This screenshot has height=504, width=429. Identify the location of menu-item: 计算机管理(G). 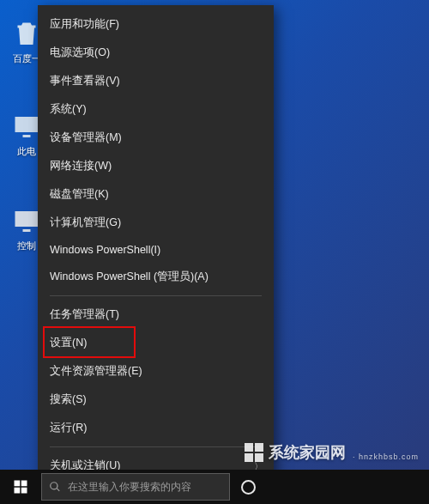
(156, 223).